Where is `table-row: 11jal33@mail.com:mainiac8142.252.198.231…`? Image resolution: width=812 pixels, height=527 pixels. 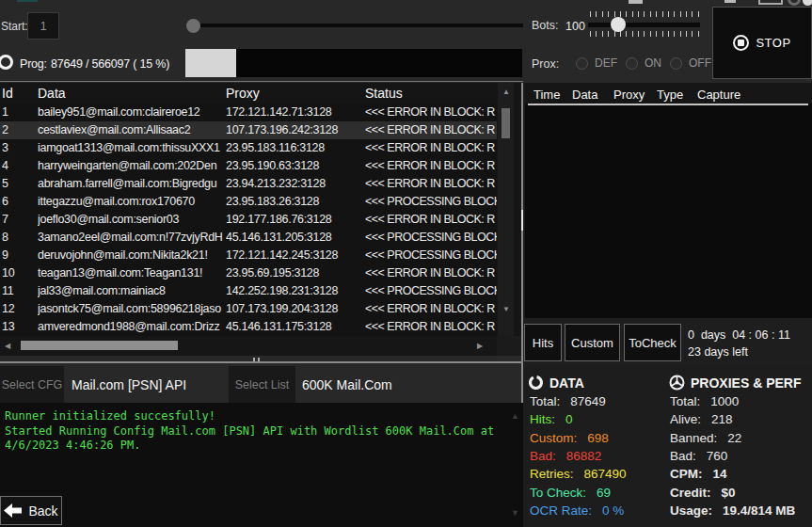
table-row: 11jal33@mail.com:mainiac8142.252.198.231… is located at coordinates (248, 292).